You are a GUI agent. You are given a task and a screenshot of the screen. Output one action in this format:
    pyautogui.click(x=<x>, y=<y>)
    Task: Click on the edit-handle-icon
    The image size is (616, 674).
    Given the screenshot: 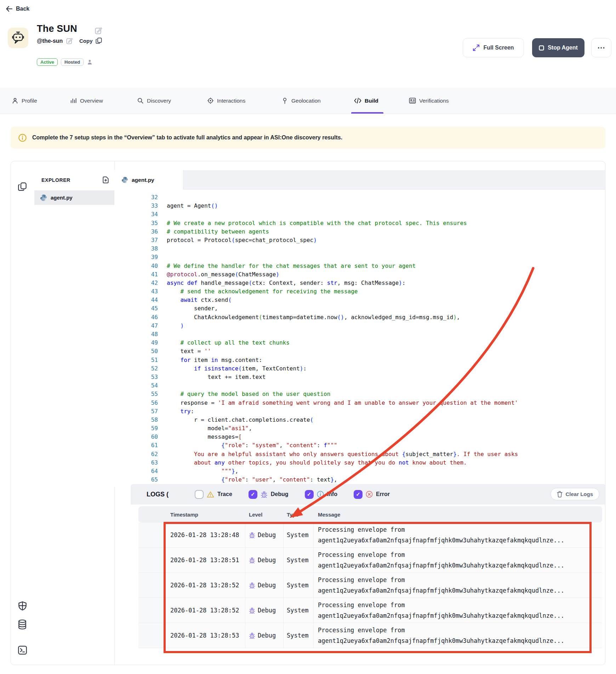 What is the action you would take?
    pyautogui.click(x=69, y=41)
    